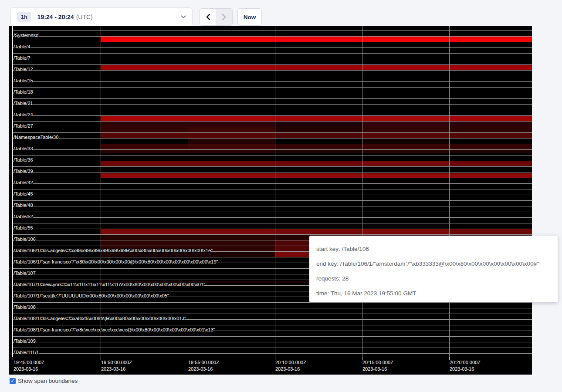  Describe the element at coordinates (13, 192) in the screenshot. I see `y-axis-line` at that location.